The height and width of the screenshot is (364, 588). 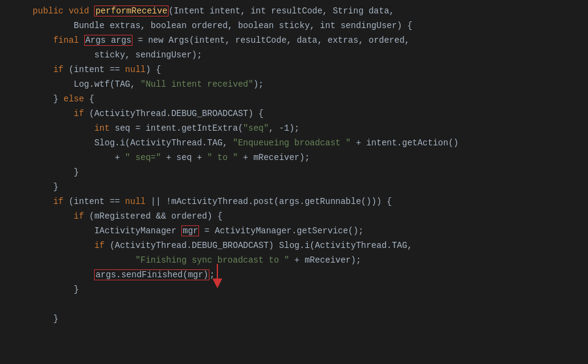 What do you see at coordinates (294, 158) in the screenshot?
I see `code-line: + " seq=" + seq + " to " + mReceiver);` at bounding box center [294, 158].